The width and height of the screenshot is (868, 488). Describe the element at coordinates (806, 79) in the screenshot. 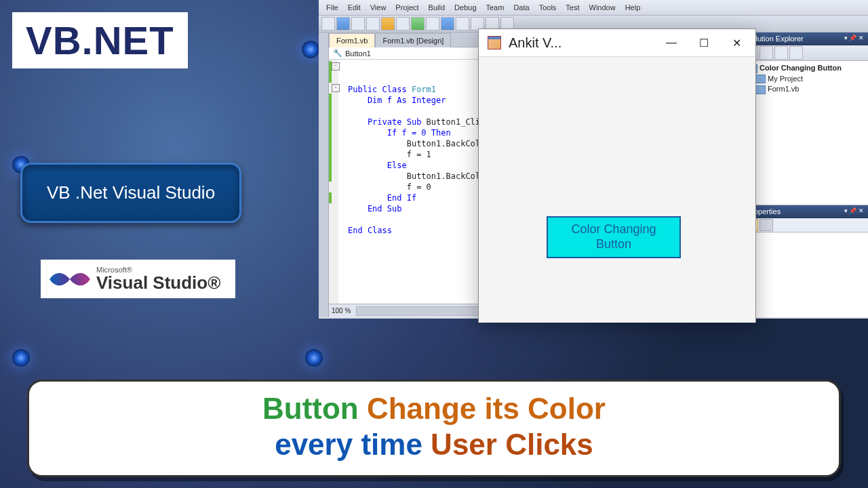

I see `solution-tree: Color Changing Button My Project Form1.v…` at that location.